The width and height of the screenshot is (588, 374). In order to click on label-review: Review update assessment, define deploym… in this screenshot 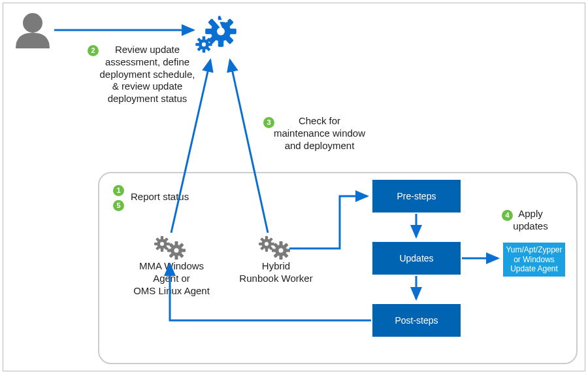, I will do `click(148, 75)`.